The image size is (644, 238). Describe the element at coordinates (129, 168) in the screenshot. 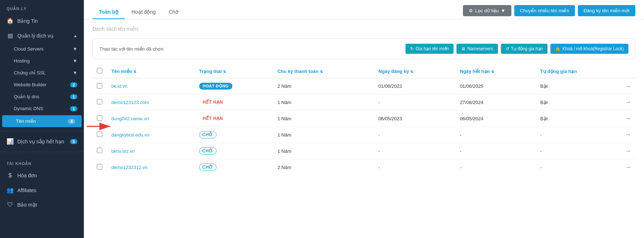

I see `domain-link: demo1232312.vn` at that location.